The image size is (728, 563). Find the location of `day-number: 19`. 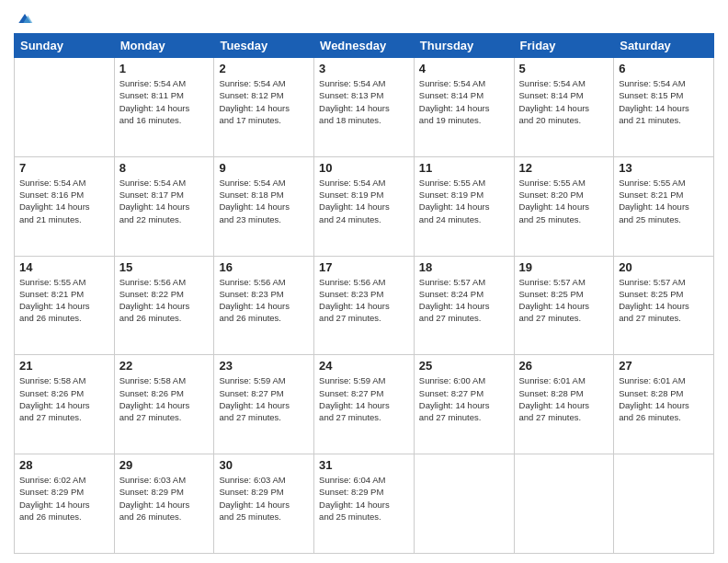

day-number: 19 is located at coordinates (564, 267).